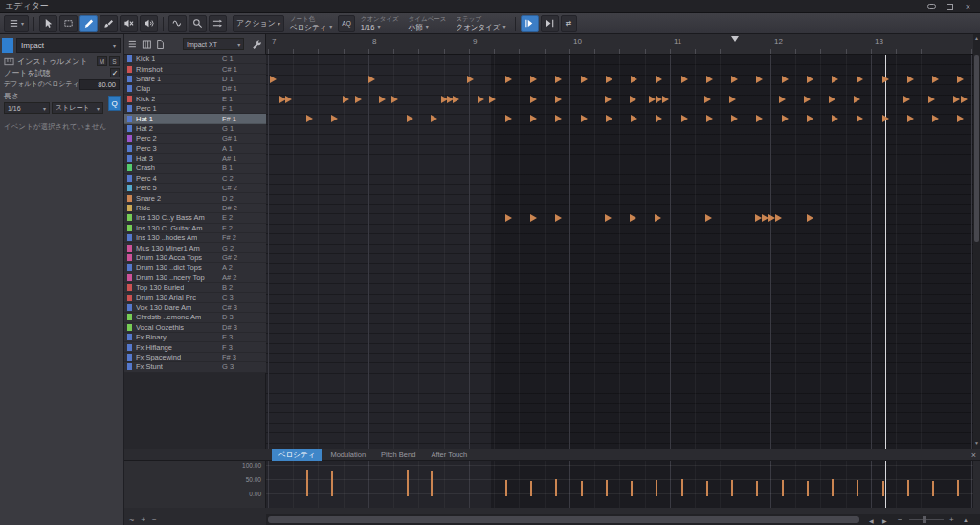 This screenshot has width=980, height=525. Describe the element at coordinates (886, 252) in the screenshot. I see `playhead` at that location.